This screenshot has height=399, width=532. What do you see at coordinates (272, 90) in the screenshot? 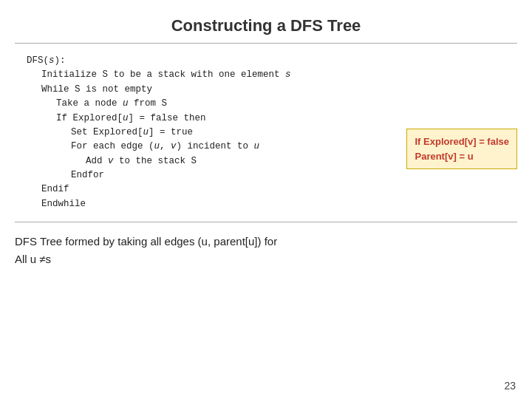
I see `code-line-2: While S is not empty` at bounding box center [272, 90].